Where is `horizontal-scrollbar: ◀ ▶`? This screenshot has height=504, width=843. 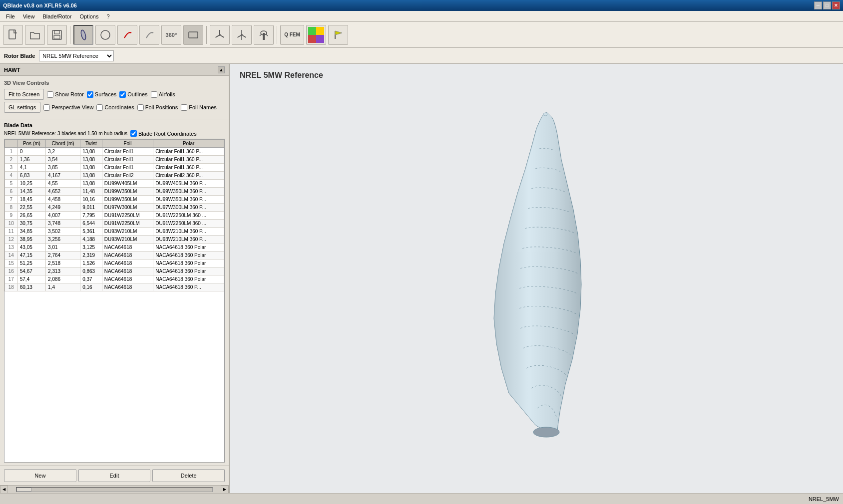
horizontal-scrollbar: ◀ ▶ is located at coordinates (114, 489).